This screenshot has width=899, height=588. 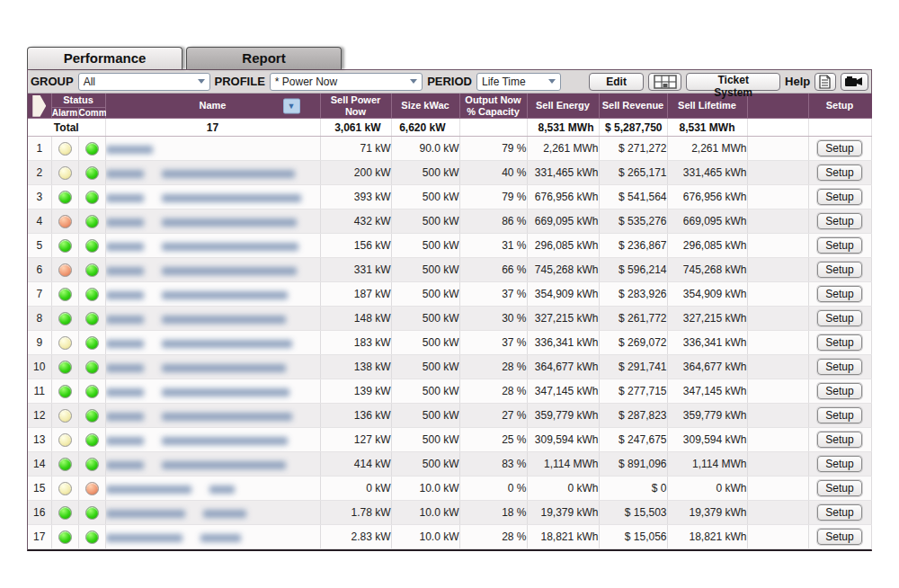 I want to click on name-header-label: Name, so click(x=213, y=105).